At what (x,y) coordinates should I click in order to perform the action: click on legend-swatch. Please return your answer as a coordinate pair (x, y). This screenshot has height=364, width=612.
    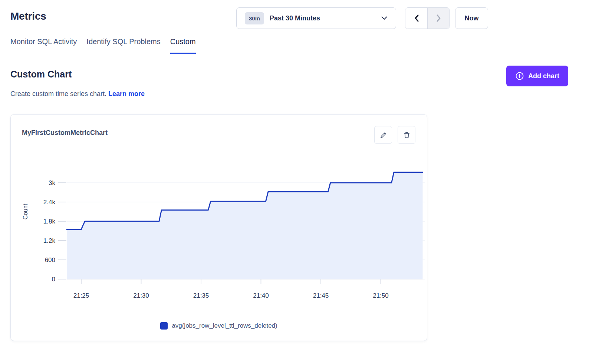
    Looking at the image, I should click on (164, 326).